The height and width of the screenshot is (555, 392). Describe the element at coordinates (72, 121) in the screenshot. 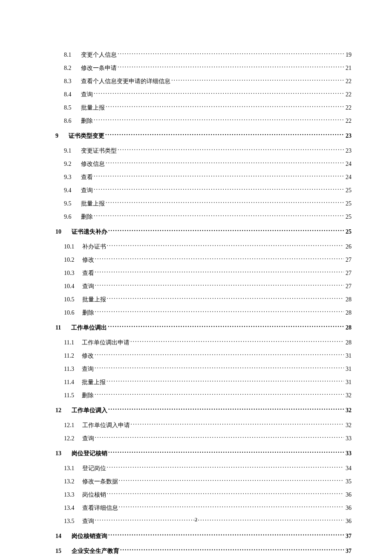

I see `toc-entry-number: 8.6` at that location.